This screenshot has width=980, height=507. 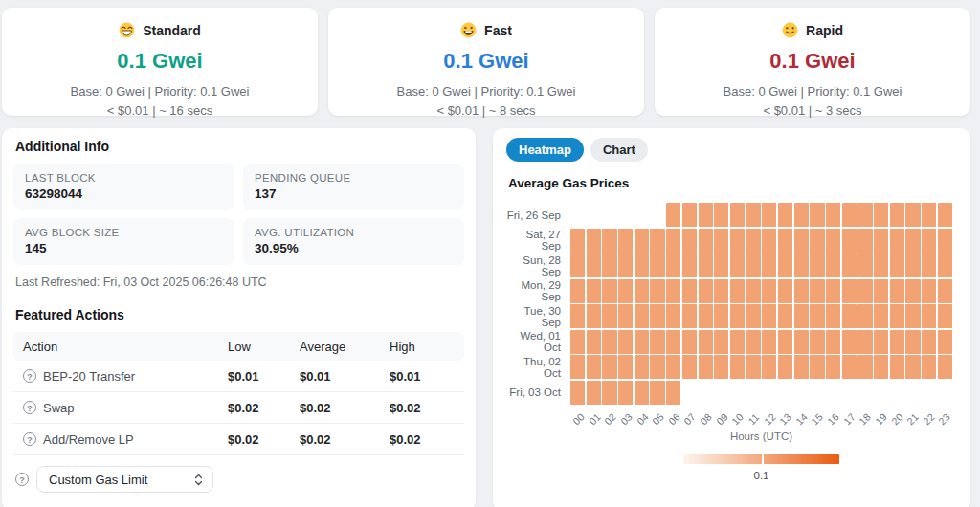 I want to click on heatmap-legend: 0.1, so click(x=762, y=468).